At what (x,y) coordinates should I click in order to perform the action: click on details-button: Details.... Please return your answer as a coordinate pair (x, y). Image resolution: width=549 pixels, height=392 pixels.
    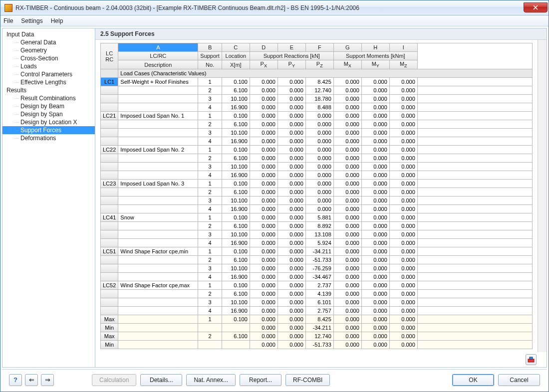
    Looking at the image, I should click on (161, 380).